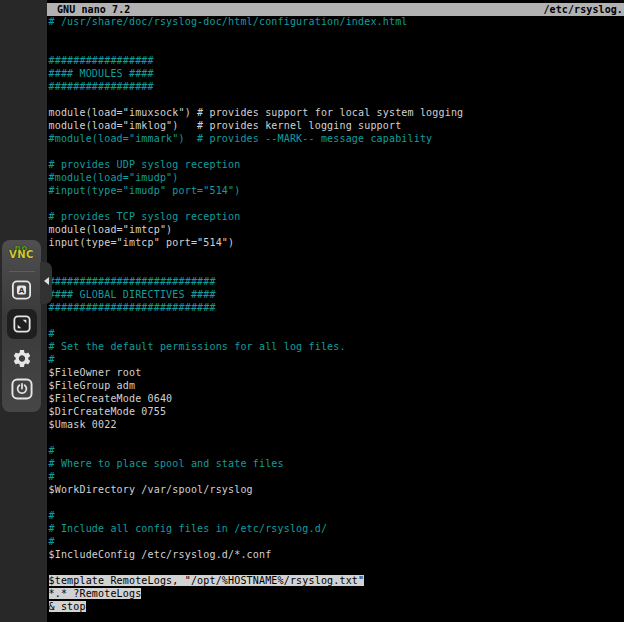 This screenshot has width=624, height=622. I want to click on terminal-line: $IncludeConfig /etc/rsyslog.d/*.conf, so click(336, 554).